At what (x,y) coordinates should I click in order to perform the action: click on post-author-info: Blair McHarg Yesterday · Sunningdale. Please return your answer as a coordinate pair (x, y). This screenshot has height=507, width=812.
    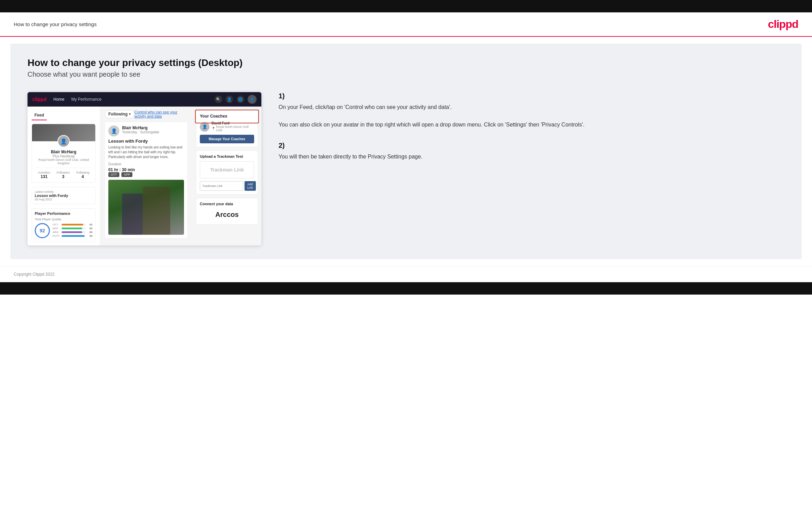
    Looking at the image, I should click on (141, 130).